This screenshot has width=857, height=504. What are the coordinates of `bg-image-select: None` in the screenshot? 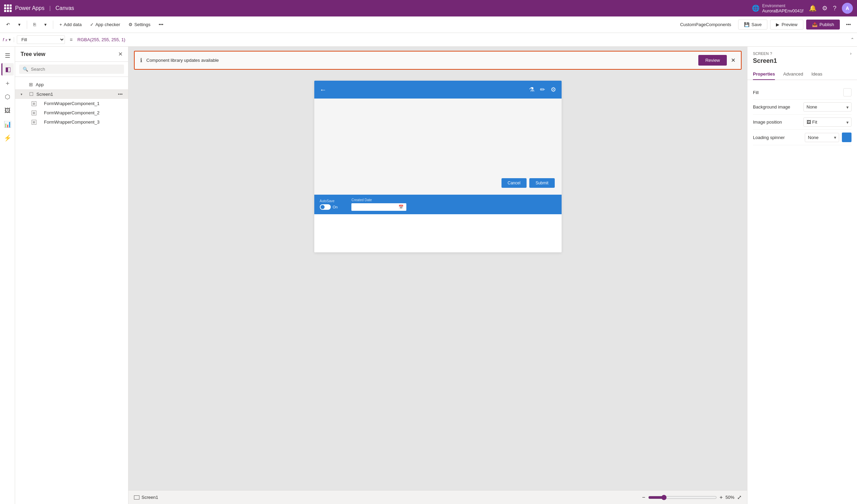 It's located at (827, 107).